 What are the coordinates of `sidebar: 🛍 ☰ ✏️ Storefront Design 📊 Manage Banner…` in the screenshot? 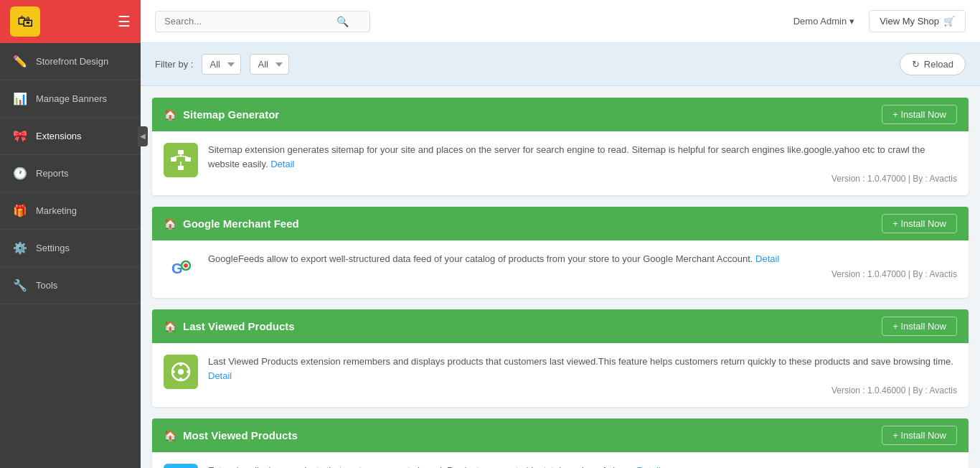 It's located at (70, 234).